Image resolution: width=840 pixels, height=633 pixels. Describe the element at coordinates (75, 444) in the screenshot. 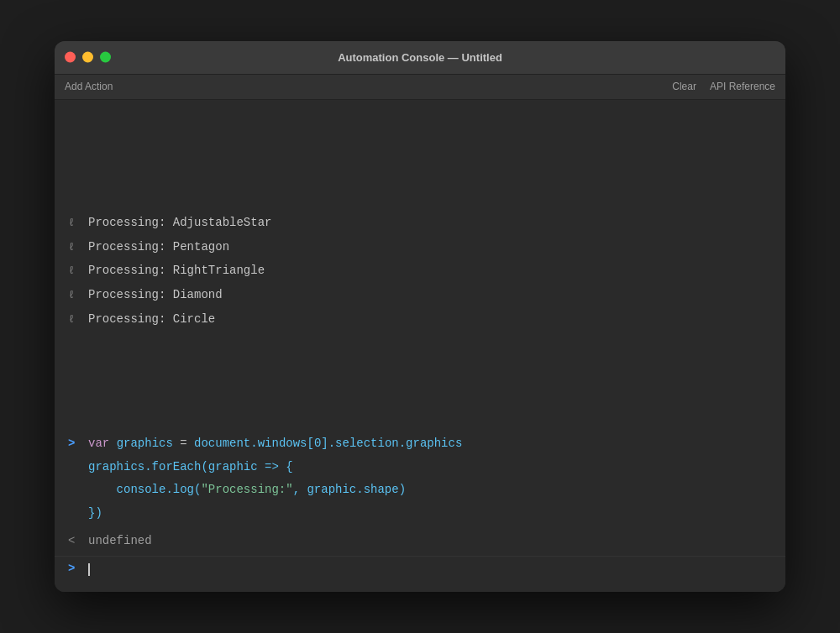

I see `code-prompt: >` at that location.